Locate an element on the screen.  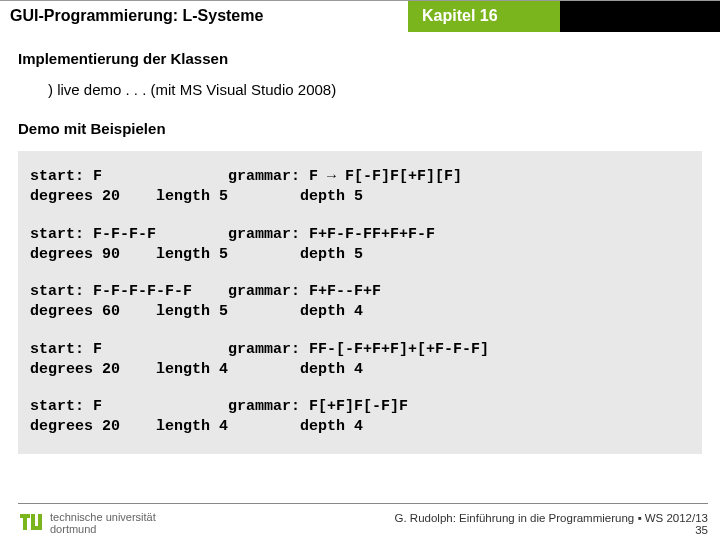
live-demo-line: ) live demo . . . (mit MS Visual Studio … is located at coordinates (375, 90).